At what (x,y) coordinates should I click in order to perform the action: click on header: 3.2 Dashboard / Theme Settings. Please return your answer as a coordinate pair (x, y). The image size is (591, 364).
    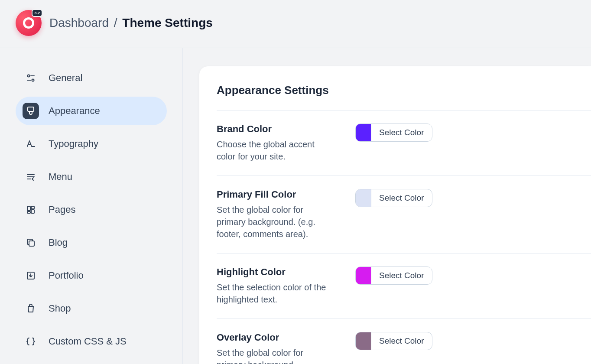
    Looking at the image, I should click on (296, 24).